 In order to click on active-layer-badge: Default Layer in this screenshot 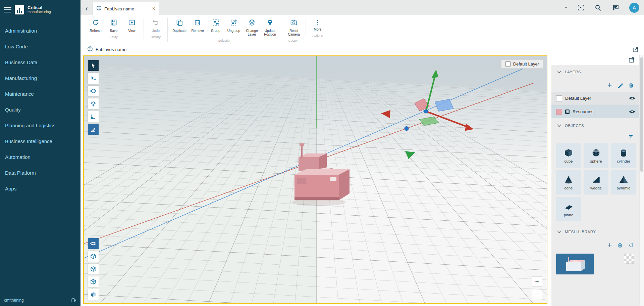, I will do `click(522, 64)`.